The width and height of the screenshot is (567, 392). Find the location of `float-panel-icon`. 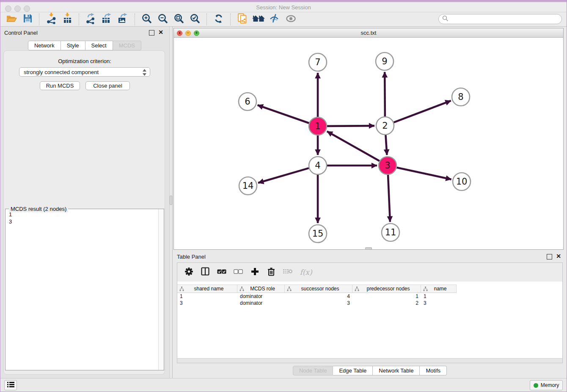

float-panel-icon is located at coordinates (151, 33).